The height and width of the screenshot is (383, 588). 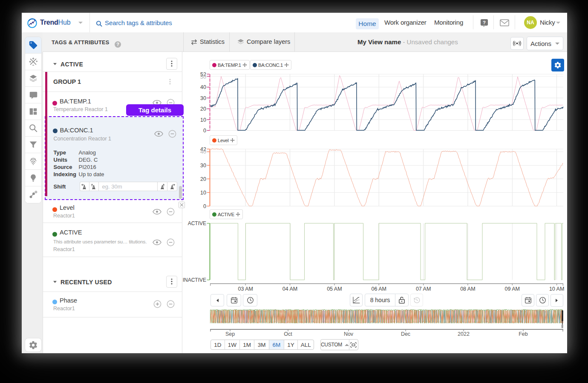 I want to click on svg-text: Oct, so click(x=288, y=334).